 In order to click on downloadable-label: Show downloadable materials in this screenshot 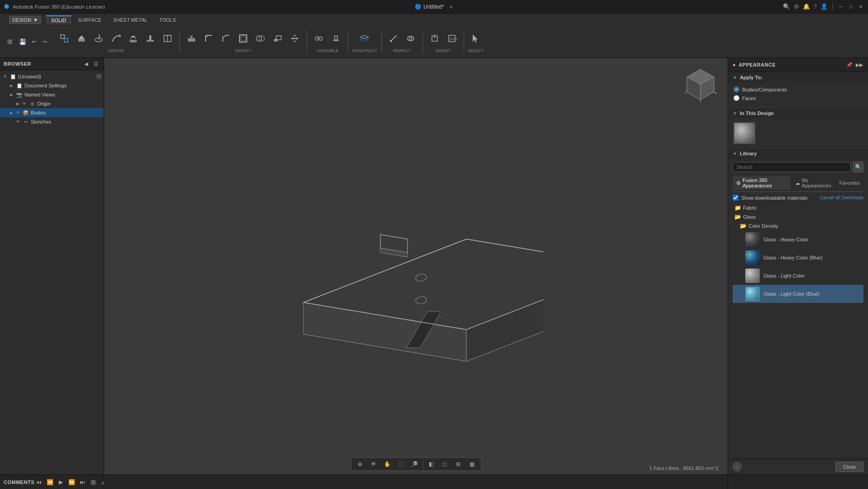, I will do `click(774, 198)`.